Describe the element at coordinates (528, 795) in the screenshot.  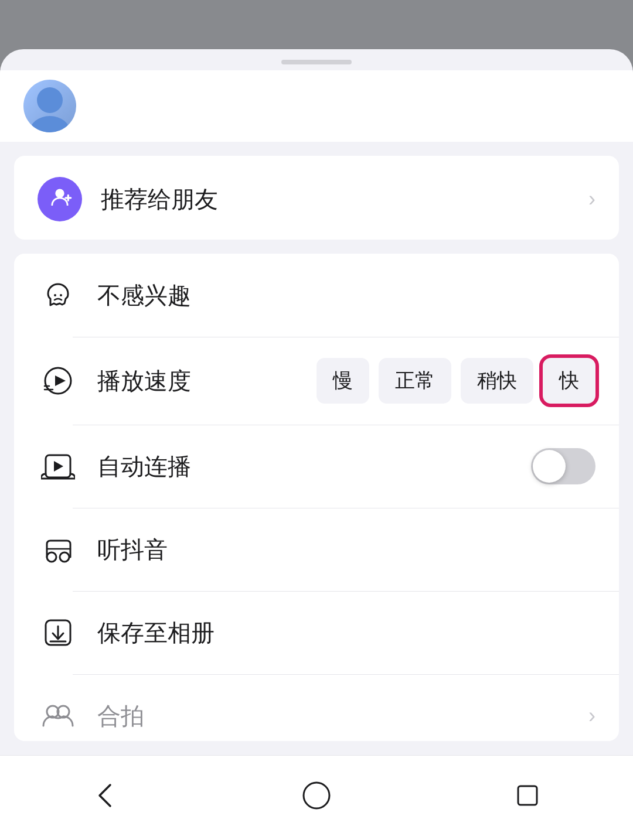
I see `recent-apps-icon` at that location.